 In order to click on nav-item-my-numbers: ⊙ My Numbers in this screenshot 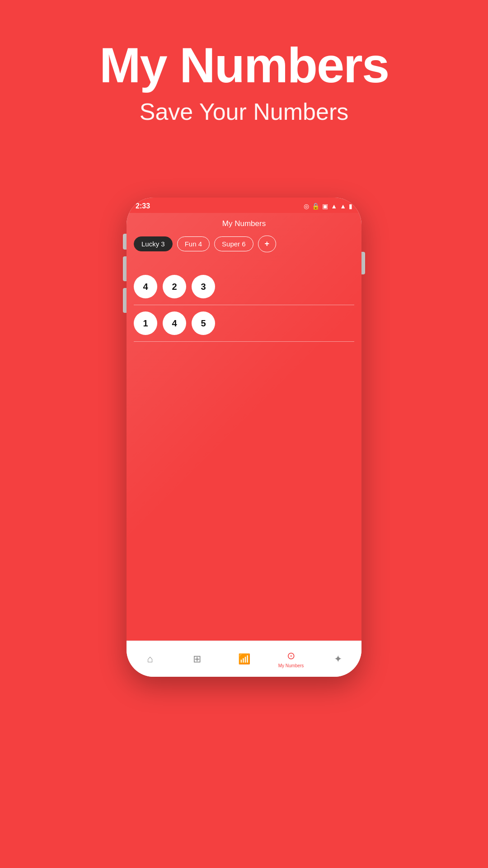, I will do `click(291, 659)`.